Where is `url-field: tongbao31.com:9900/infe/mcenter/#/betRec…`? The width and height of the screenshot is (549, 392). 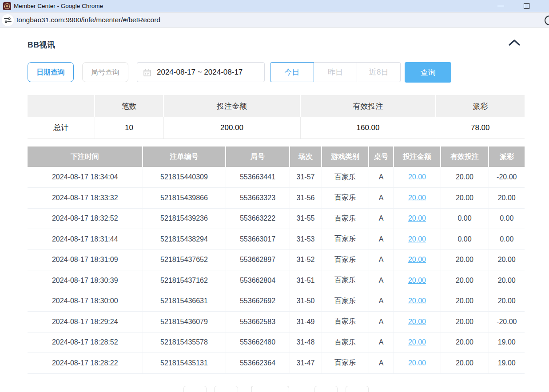
url-field: tongbao31.com:9900/infe/mcenter/#/betRec… is located at coordinates (88, 20).